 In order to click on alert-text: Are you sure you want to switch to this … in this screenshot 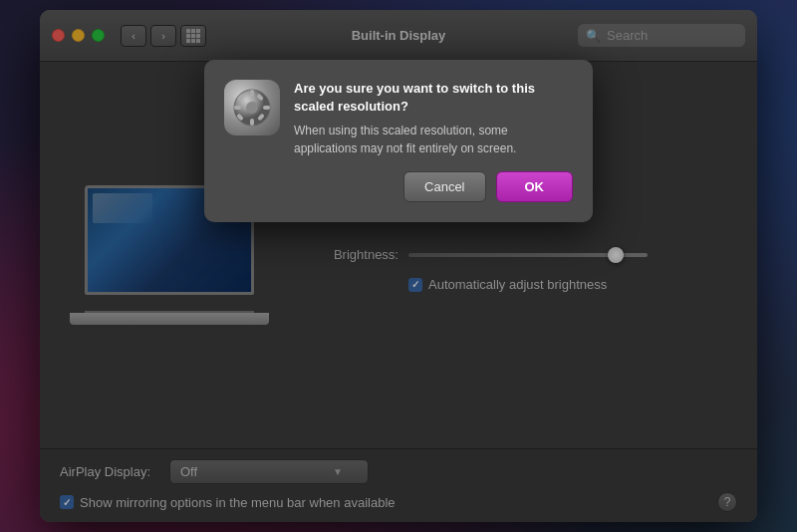, I will do `click(433, 119)`.